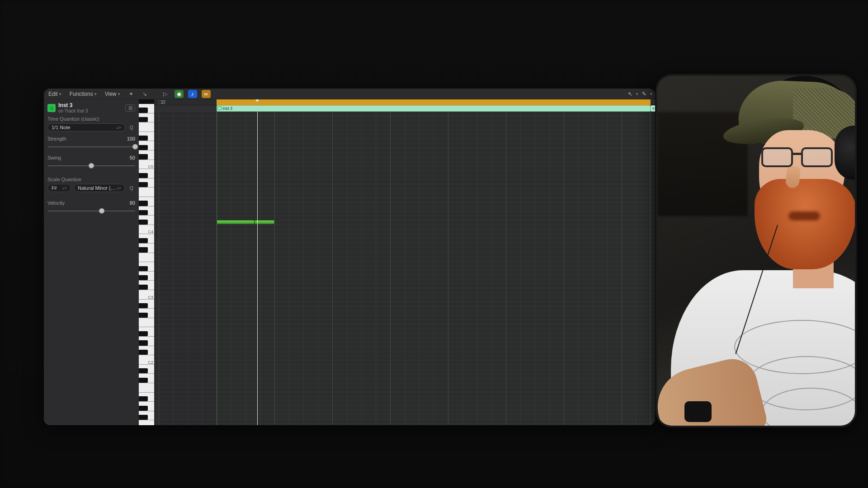  I want to click on swing-label: Swing, so click(54, 158).